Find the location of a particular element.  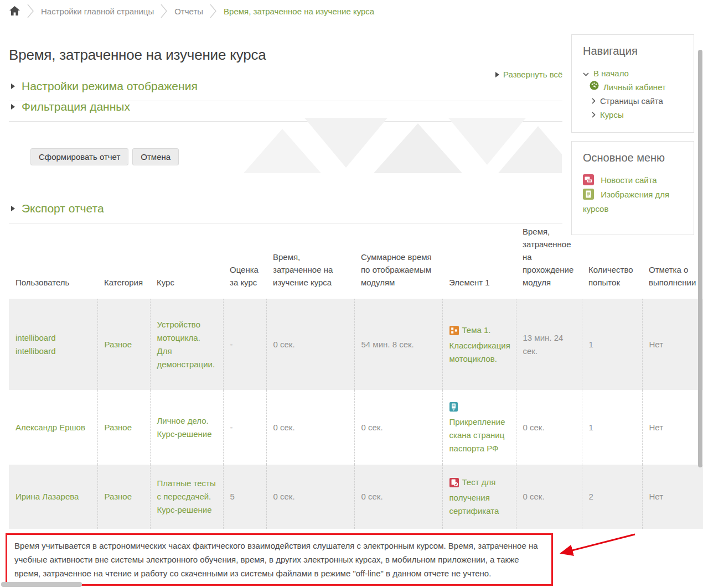

col-header-user: Пользователь is located at coordinates (53, 261).